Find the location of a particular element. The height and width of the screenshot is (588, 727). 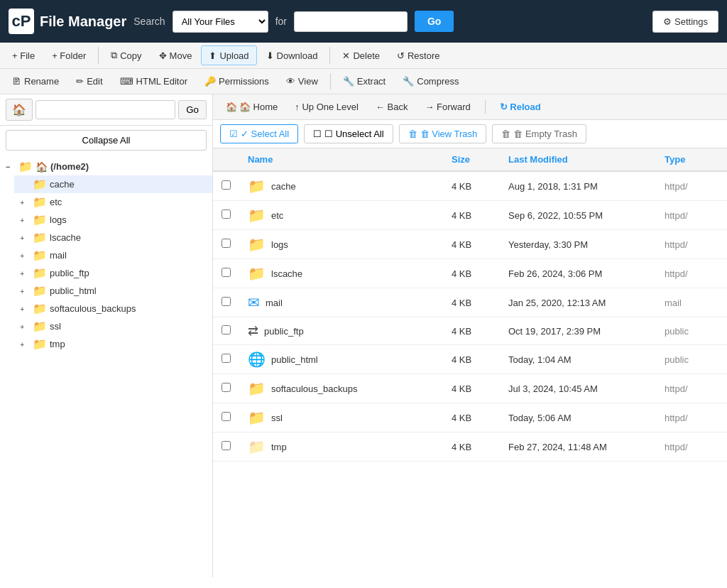

delete-button: ✕ Delete is located at coordinates (361, 55).